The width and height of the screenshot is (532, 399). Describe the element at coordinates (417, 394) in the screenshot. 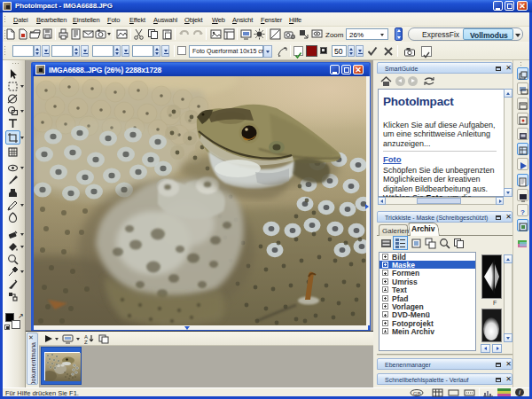

I see `svg-text: GB` at that location.